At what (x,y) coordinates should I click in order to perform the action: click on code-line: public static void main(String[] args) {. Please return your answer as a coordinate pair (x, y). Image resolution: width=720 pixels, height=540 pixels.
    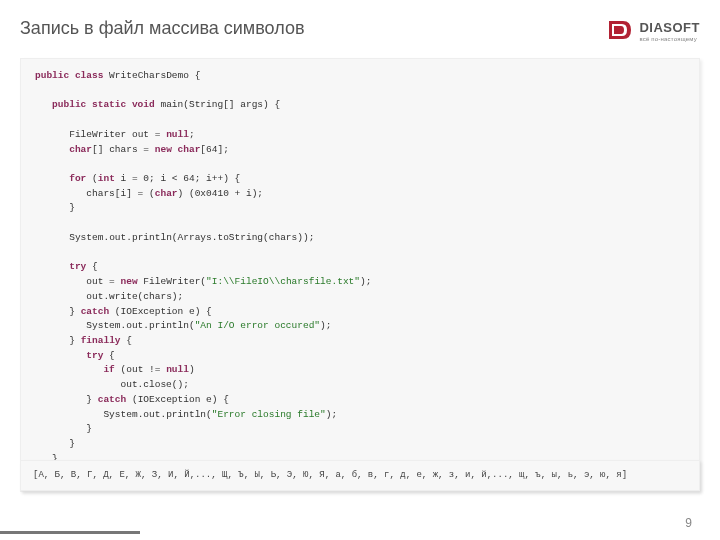
    Looking at the image, I should click on (360, 106).